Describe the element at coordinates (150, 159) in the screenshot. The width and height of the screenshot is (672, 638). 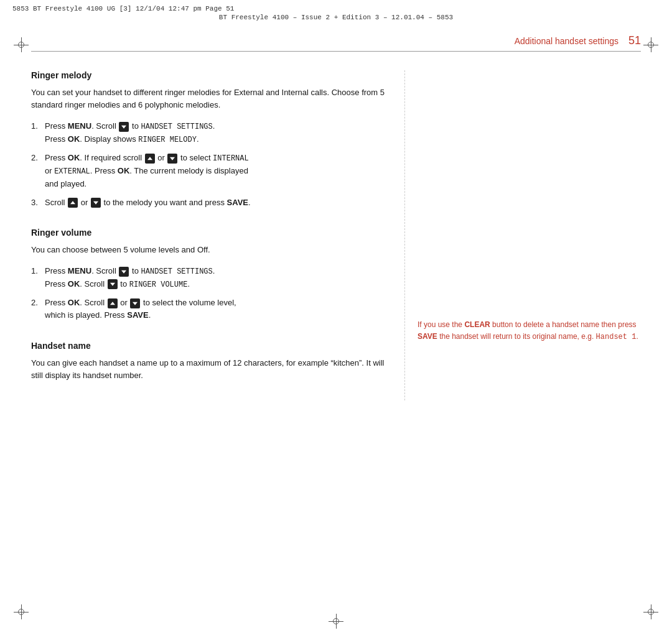
I see `scroll-up-icon` at that location.